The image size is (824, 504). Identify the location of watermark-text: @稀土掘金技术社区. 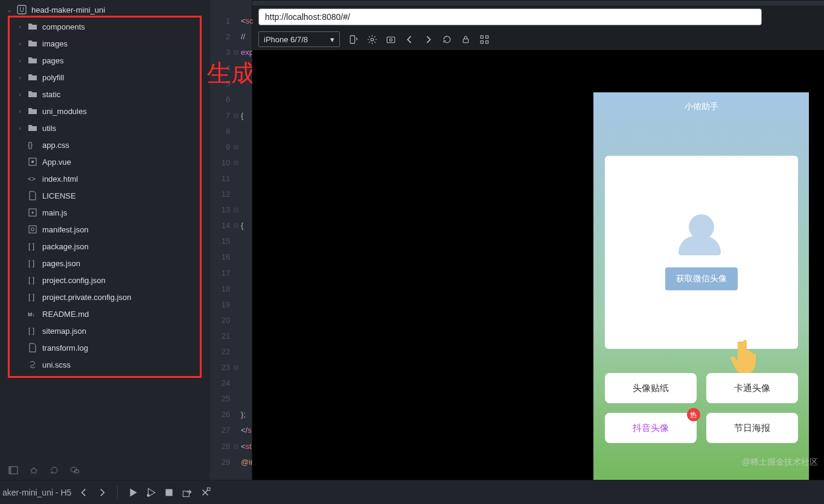
(780, 462).